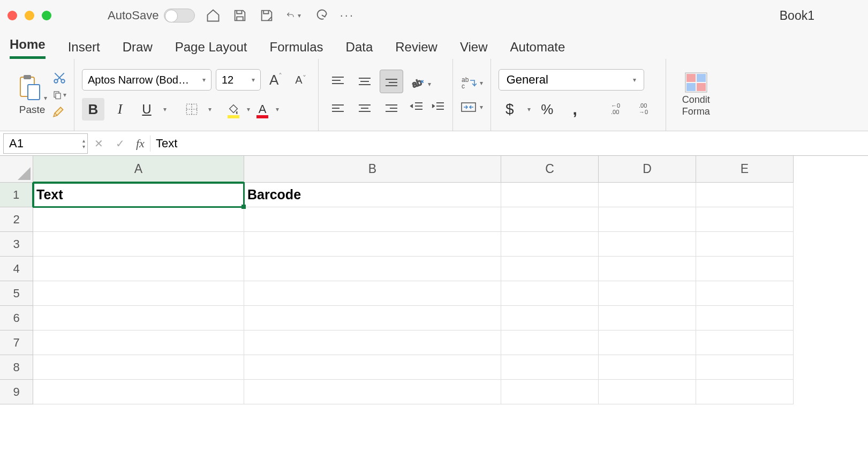 This screenshot has width=868, height=451. I want to click on tab-automate: Automate, so click(538, 49).